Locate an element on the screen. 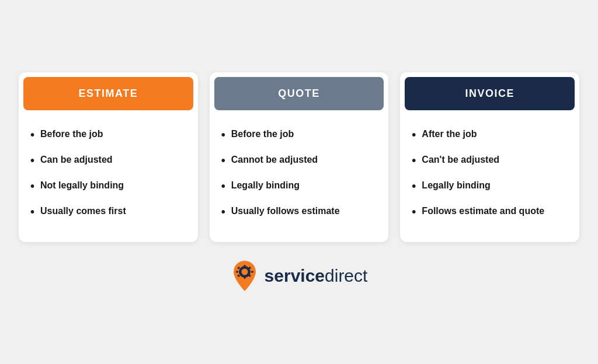 This screenshot has width=598, height=364. list-item: Follows estimate and quote is located at coordinates (489, 212).